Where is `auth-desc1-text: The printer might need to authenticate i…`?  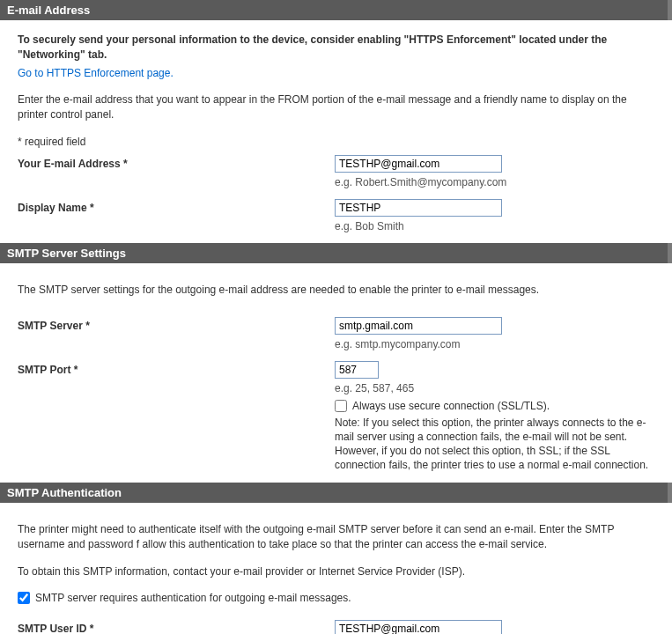
auth-desc1-text: The printer might need to authenticate i… is located at coordinates (338, 537).